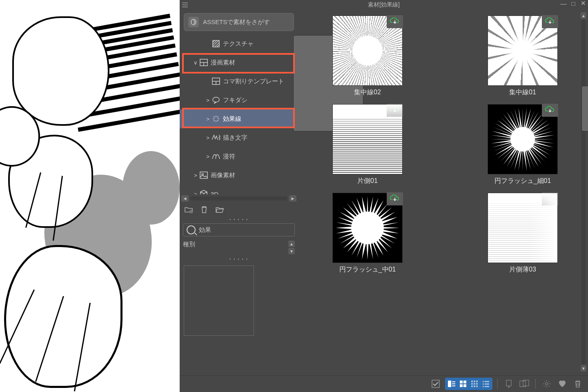 Image resolution: width=588 pixels, height=392 pixels. I want to click on filter-up-button: ▲, so click(292, 244).